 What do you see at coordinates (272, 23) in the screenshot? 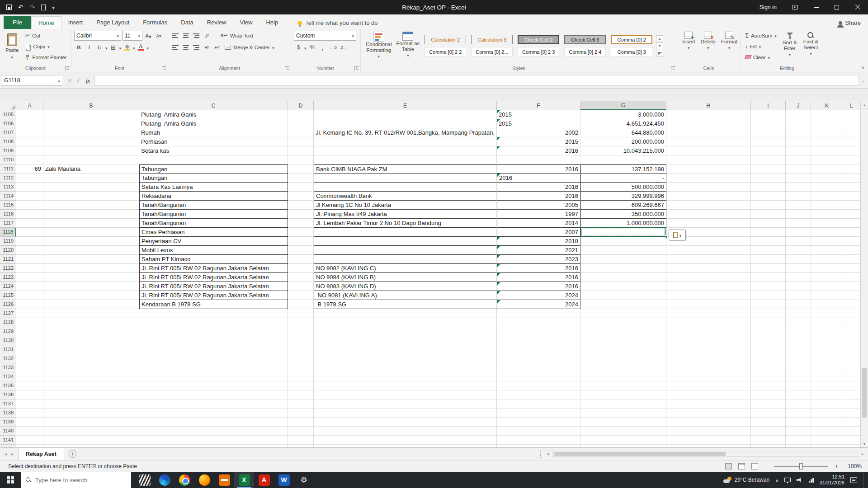
I see `tab-help: Help` at bounding box center [272, 23].